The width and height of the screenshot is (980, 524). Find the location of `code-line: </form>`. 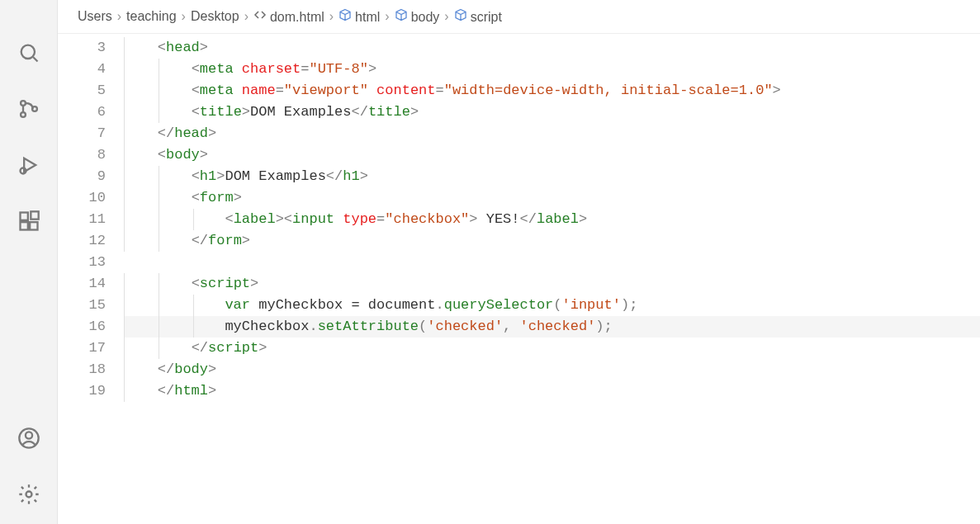

code-line: </form> is located at coordinates (552, 241).